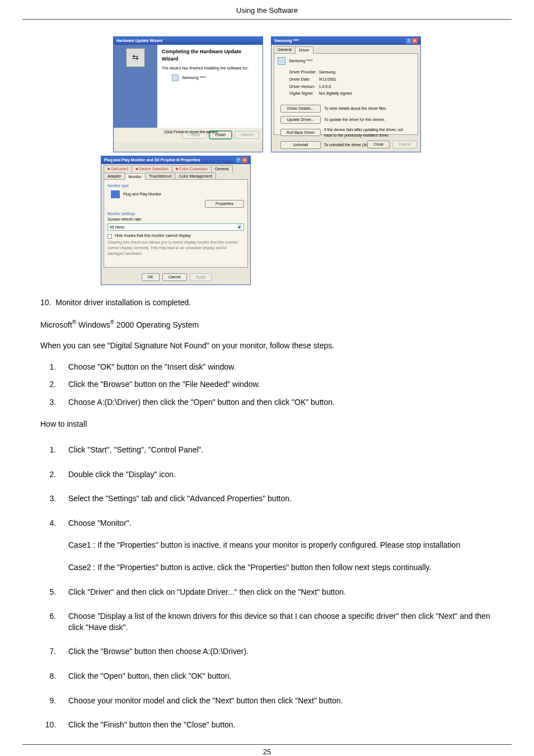 Image resolution: width=534 pixels, height=756 pixels. I want to click on tab-color-correction: ■ Color Correction, so click(191, 169).